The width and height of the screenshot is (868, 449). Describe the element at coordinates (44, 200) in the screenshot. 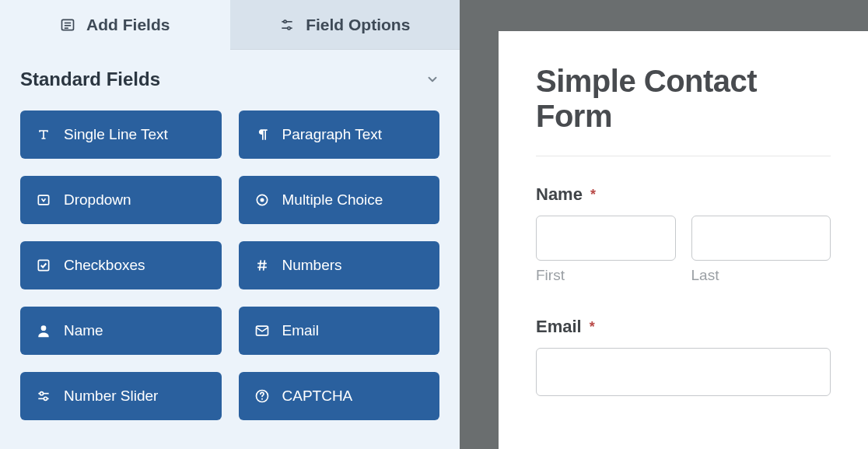

I see `dropdown-icon` at that location.